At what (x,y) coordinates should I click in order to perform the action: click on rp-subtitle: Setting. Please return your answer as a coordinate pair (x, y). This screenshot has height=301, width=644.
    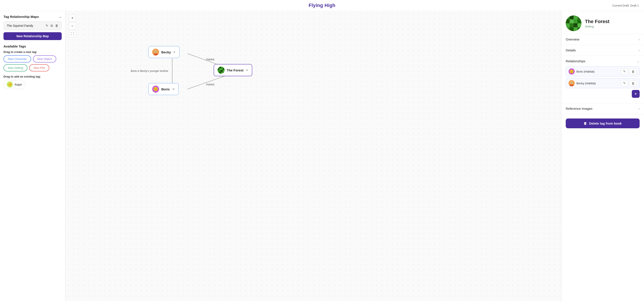
    Looking at the image, I should click on (597, 26).